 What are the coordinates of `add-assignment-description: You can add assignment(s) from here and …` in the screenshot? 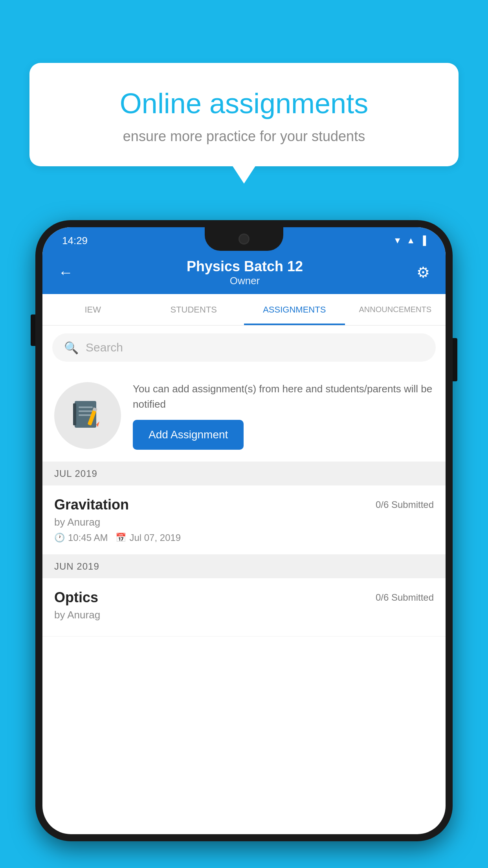 It's located at (283, 397).